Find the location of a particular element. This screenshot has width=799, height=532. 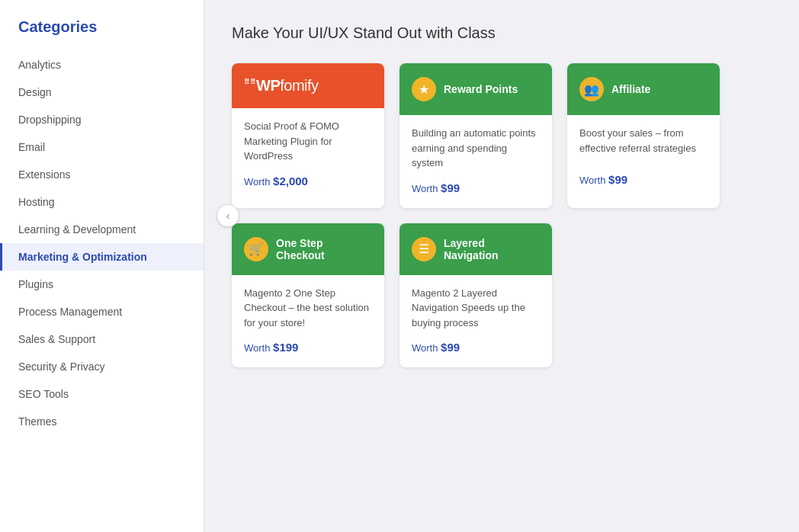

card-header-wpfomify: ⠿⠿WPfomify is located at coordinates (308, 85).